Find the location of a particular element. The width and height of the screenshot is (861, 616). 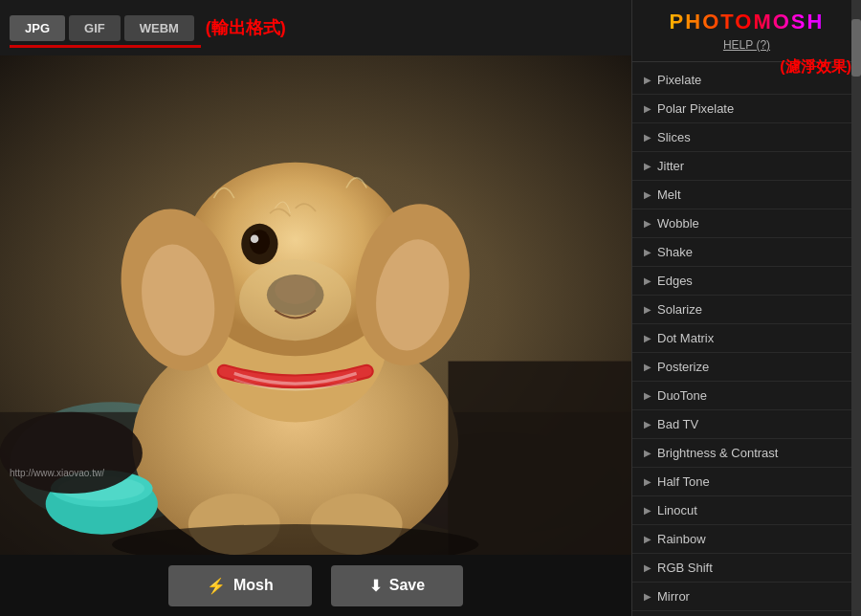

scrollbar-track is located at coordinates (856, 308).